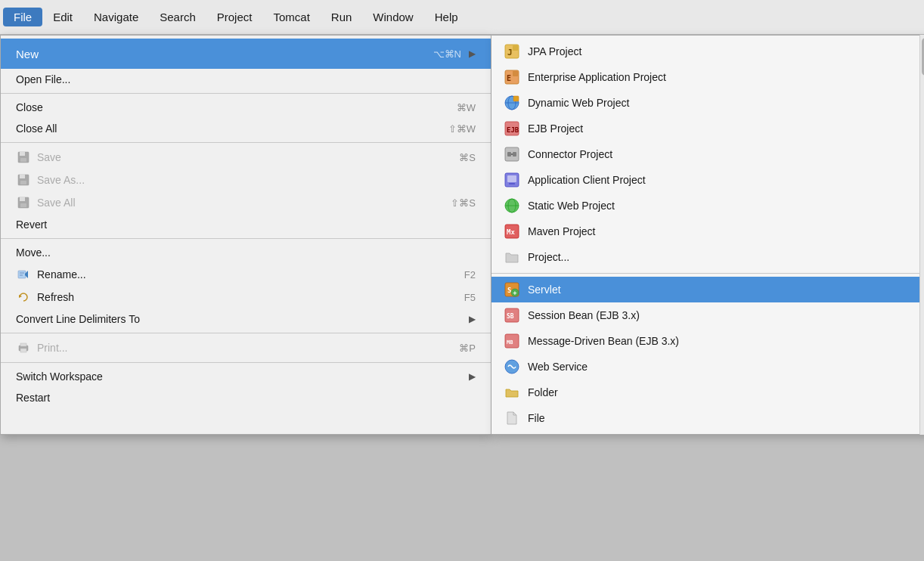  Describe the element at coordinates (512, 129) in the screenshot. I see `ejb-project-icon: EJB` at that location.